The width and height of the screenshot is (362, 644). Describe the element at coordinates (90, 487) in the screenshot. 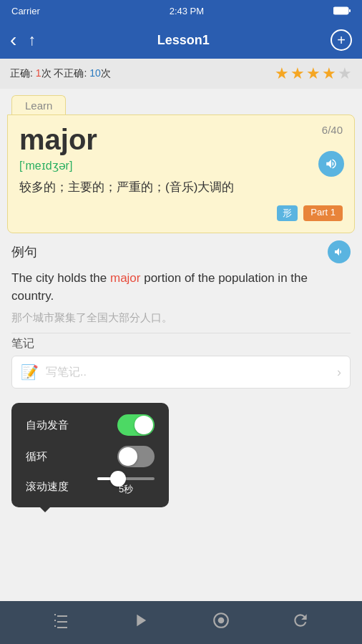

I see `settings-scroll-speed-row: 滚动速度 5秒` at that location.